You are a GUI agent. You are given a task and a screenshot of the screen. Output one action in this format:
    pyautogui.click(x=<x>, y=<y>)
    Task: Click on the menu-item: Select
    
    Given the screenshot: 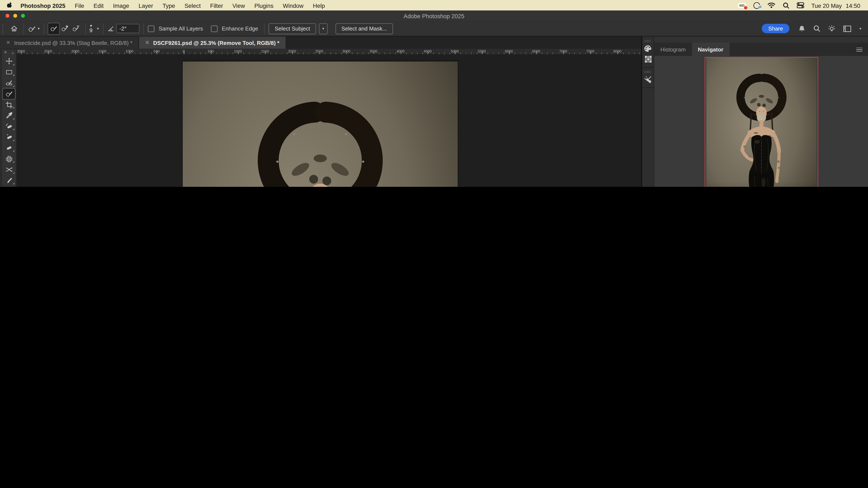 What is the action you would take?
    pyautogui.click(x=193, y=5)
    